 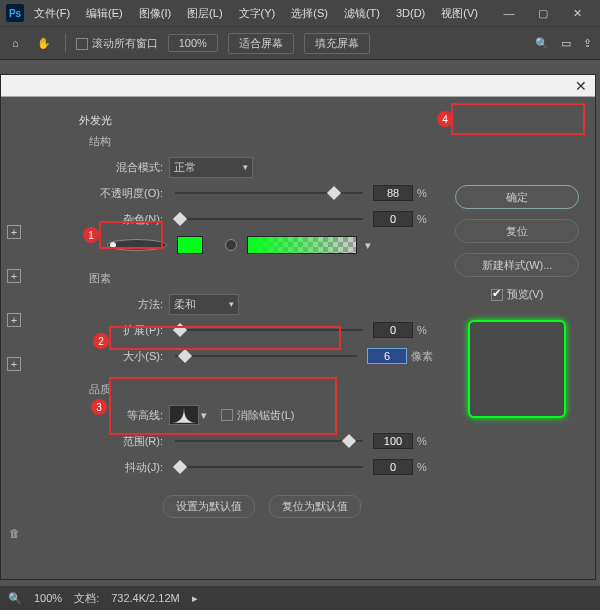 I want to click on jitter-value: 0, so click(x=393, y=467).